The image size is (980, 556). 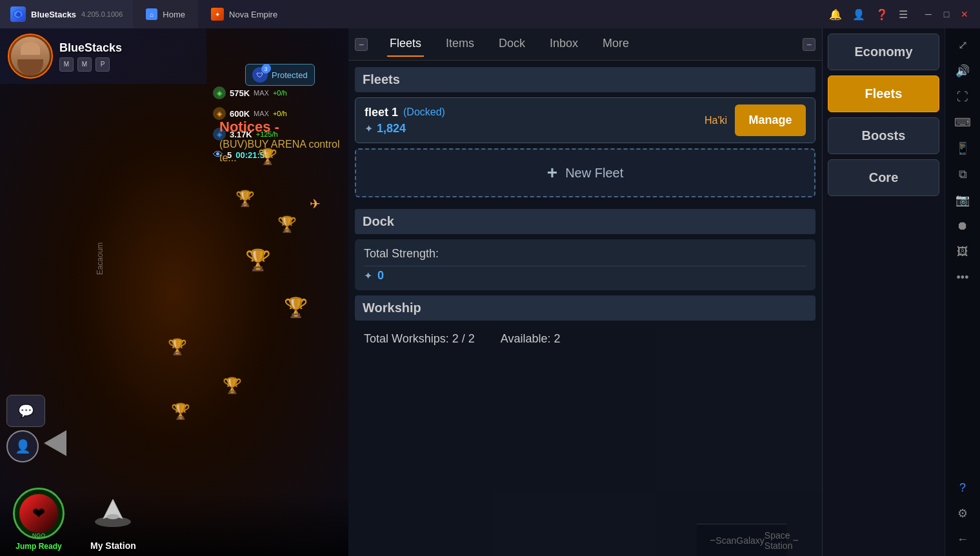 What do you see at coordinates (114, 522) in the screenshot?
I see `my-station-button: My Station` at bounding box center [114, 522].